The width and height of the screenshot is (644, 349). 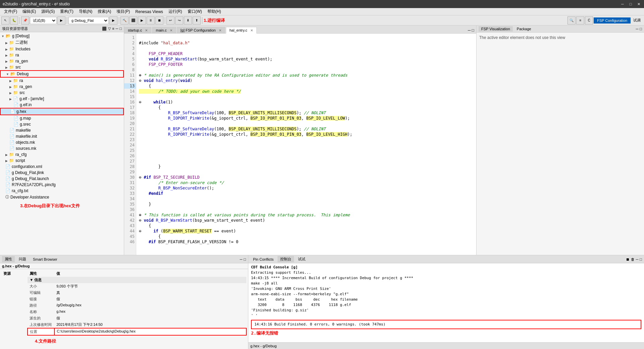 I want to click on tree-item-script: script, so click(x=62, y=161).